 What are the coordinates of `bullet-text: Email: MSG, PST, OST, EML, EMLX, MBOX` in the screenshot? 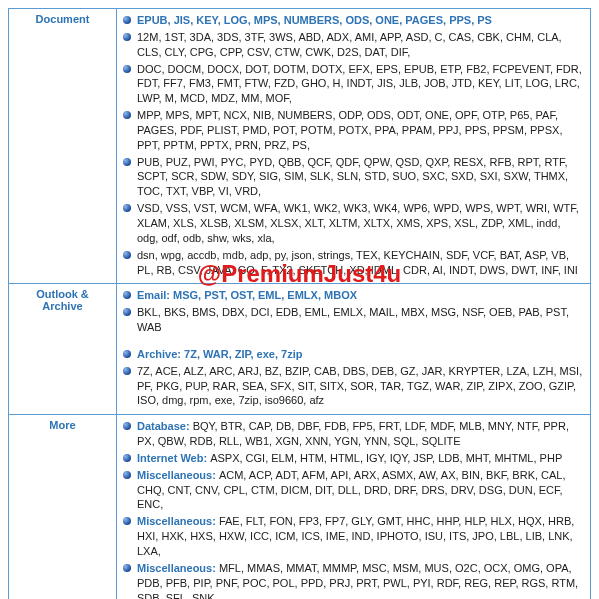 It's located at (360, 296).